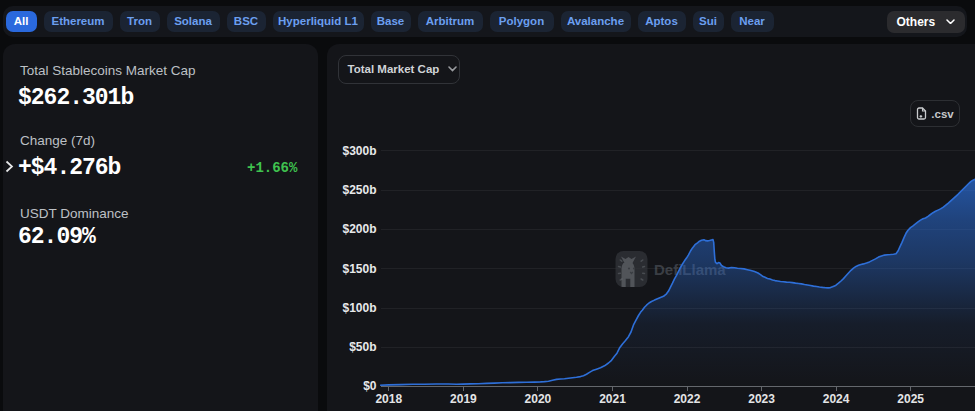 The width and height of the screenshot is (975, 411). Describe the element at coordinates (359, 269) in the screenshot. I see `svg-text: $150b` at that location.